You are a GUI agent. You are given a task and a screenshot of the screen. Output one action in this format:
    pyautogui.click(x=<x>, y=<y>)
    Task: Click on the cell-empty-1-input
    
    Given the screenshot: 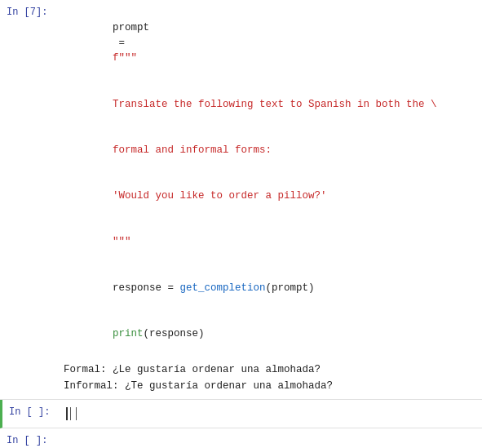 What is the action you would take?
    pyautogui.click(x=269, y=438)
    